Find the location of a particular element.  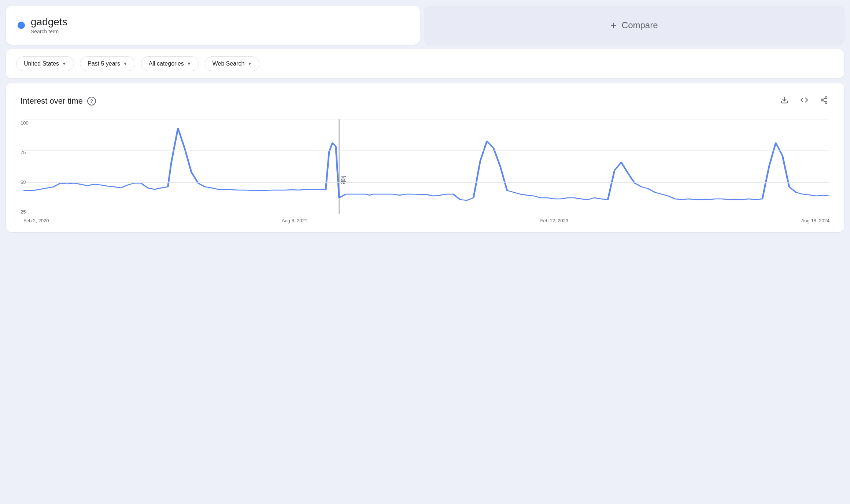

category-filter: All categories ▼ is located at coordinates (170, 64).